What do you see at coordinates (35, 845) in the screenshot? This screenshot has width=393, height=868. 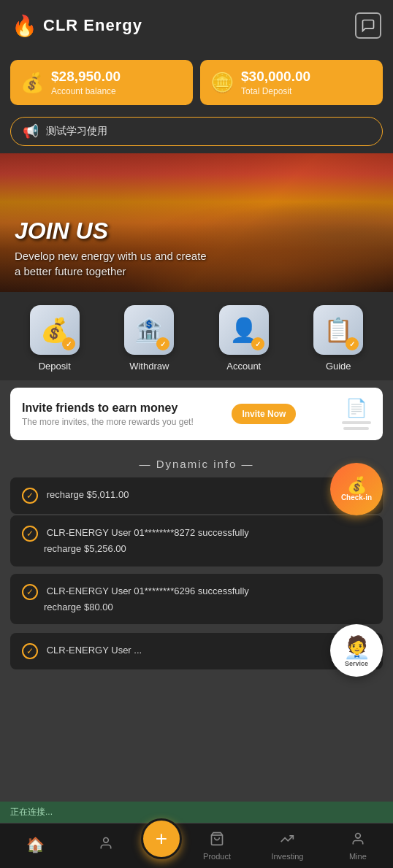 I see `home-icon: 🏠` at bounding box center [35, 845].